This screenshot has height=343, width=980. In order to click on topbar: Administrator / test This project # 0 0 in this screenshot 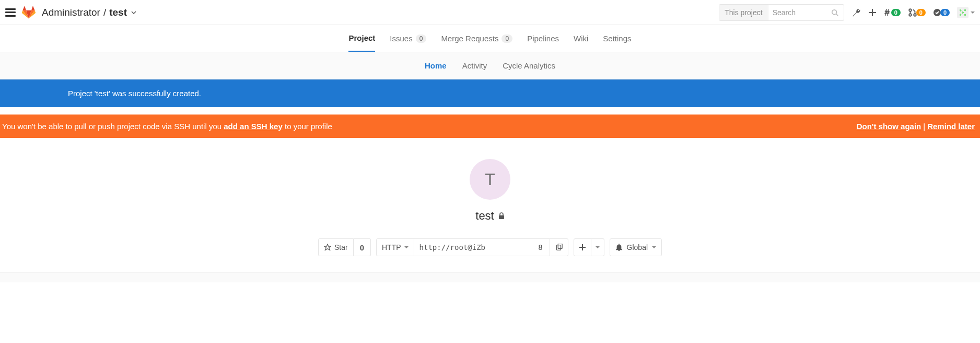, I will do `click(490, 13)`.